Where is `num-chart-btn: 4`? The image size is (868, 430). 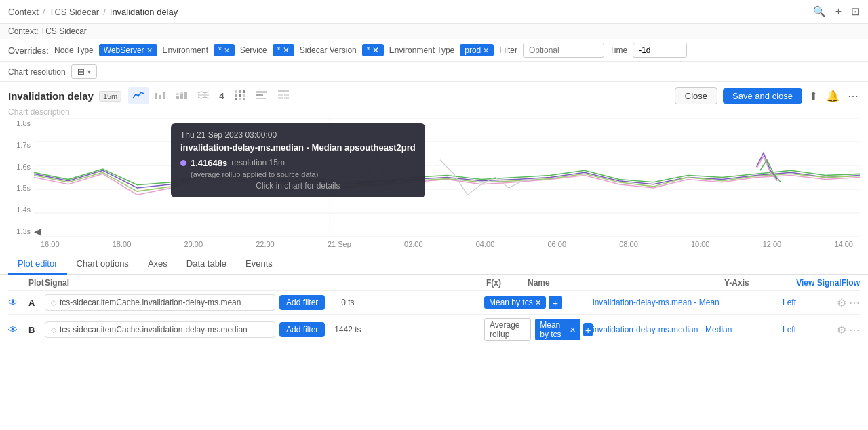
num-chart-btn: 4 is located at coordinates (221, 96).